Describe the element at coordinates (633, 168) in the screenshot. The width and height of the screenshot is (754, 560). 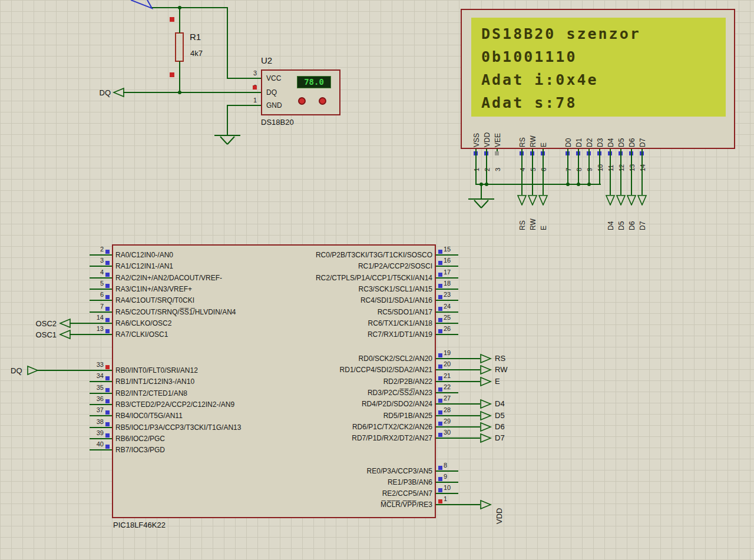
I see `lcd-pin-number: 13` at that location.